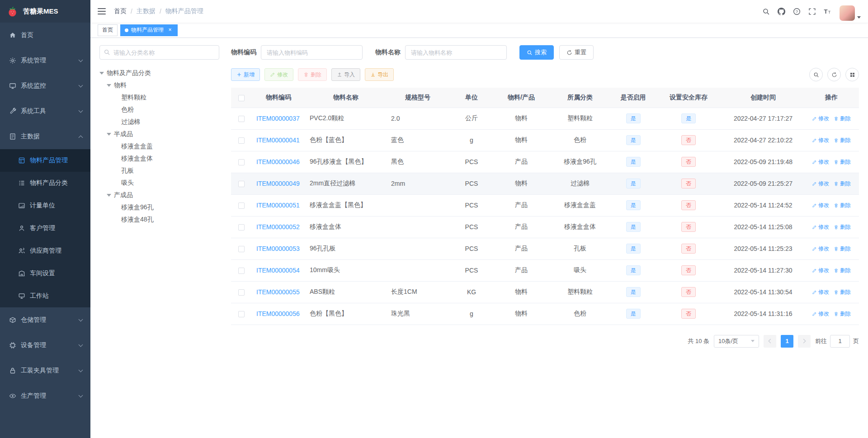  Describe the element at coordinates (159, 220) in the screenshot. I see `tree-node: 移液盒48孔` at that location.